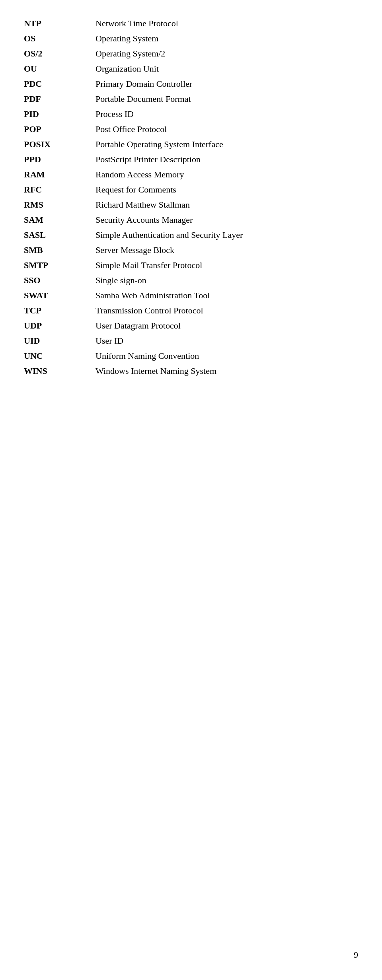 The width and height of the screenshot is (382, 980). Describe the element at coordinates (191, 326) in the screenshot. I see `table-row: UDPUser Datagram Protocol` at that location.